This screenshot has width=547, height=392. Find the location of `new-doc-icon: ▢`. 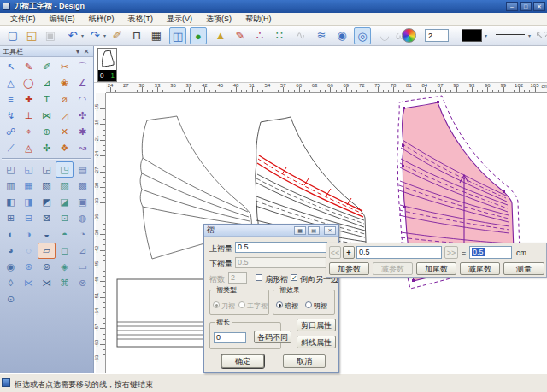

new-doc-icon: ▢ is located at coordinates (13, 36).